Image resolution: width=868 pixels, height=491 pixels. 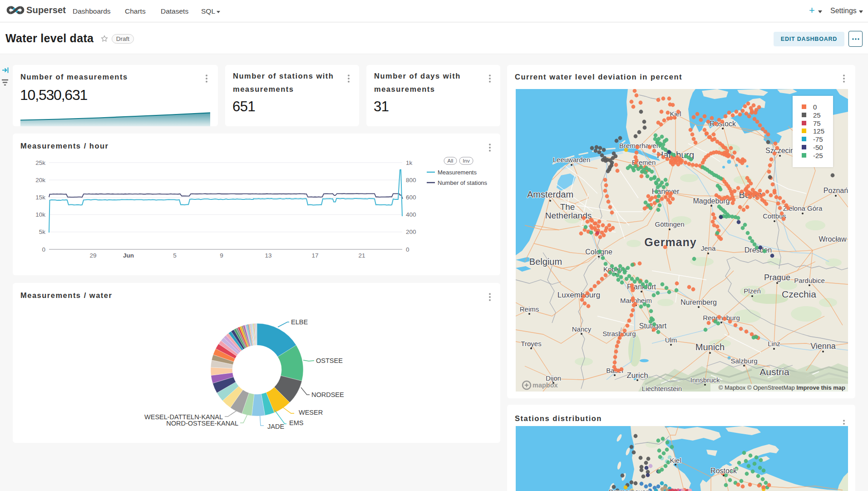 I want to click on svg-text: 13, so click(x=268, y=255).